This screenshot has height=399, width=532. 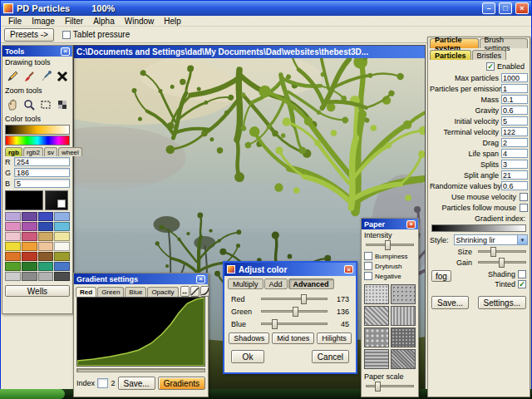 I want to click on adjust-blue-slider, so click(x=294, y=324).